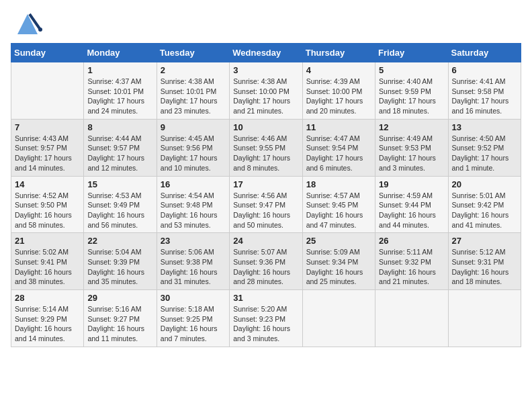  Describe the element at coordinates (120, 211) in the screenshot. I see `day-info: Sunrise: 4:53 AM Sunset: 9:49 PM Dayligh…` at that location.